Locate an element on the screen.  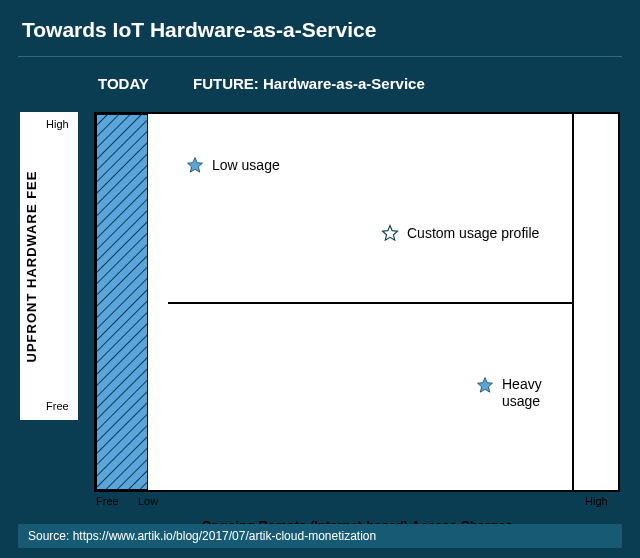
header-future: FUTURE: Hardware-as-a-Service is located at coordinates (309, 84).